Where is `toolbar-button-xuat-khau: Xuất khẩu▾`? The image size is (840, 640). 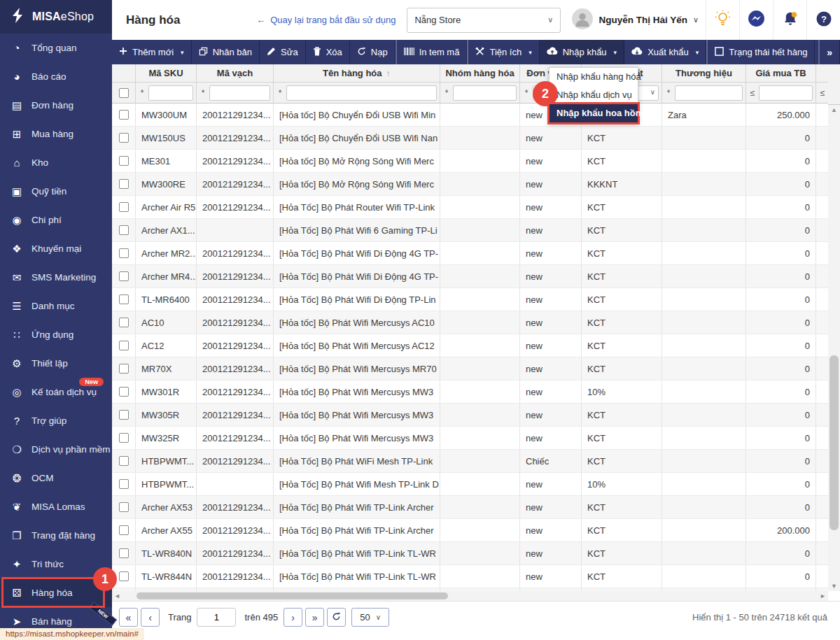
toolbar-button-xuat-khau: Xuất khẩu▾ is located at coordinates (665, 52).